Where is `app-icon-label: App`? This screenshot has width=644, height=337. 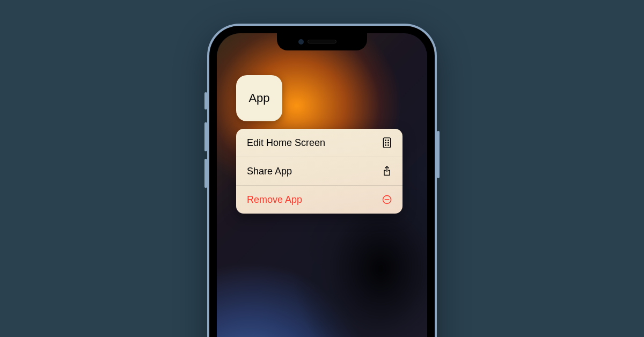
app-icon-label: App is located at coordinates (259, 98).